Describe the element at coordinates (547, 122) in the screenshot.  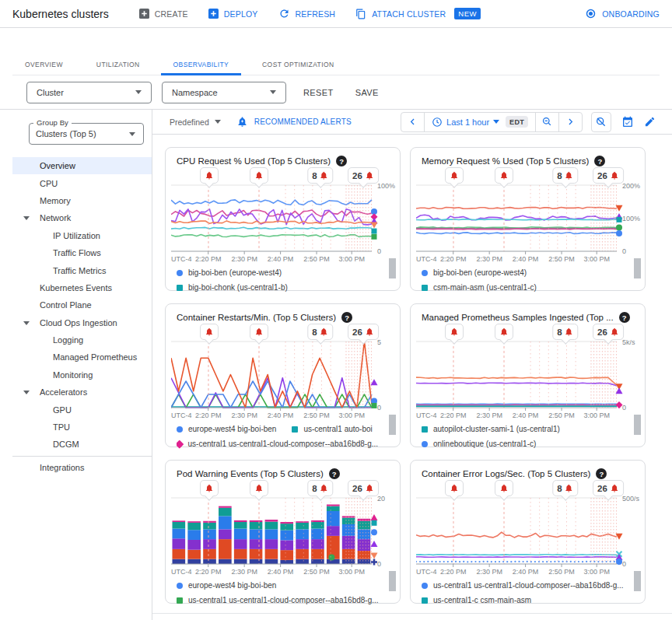
I see `zoom-out-time-button` at that location.